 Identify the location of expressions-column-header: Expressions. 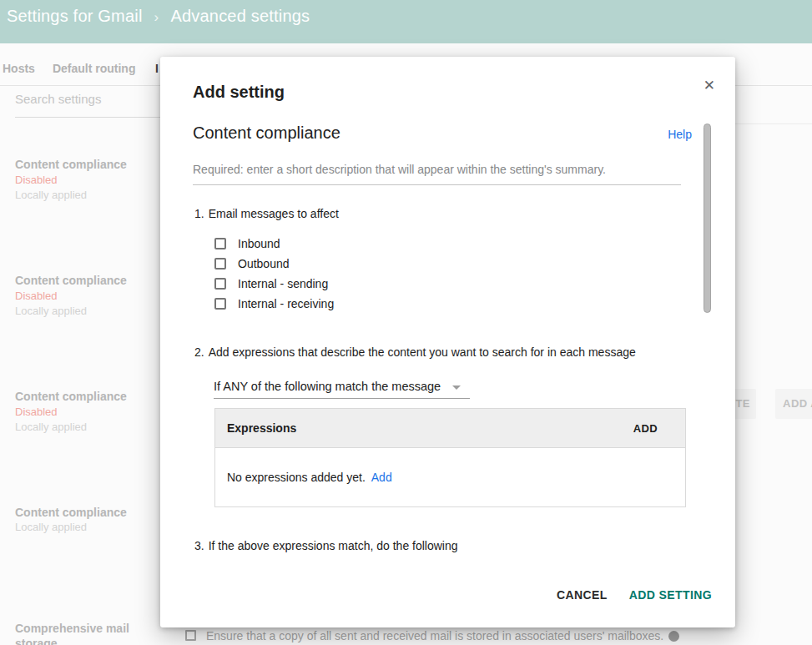
(262, 428).